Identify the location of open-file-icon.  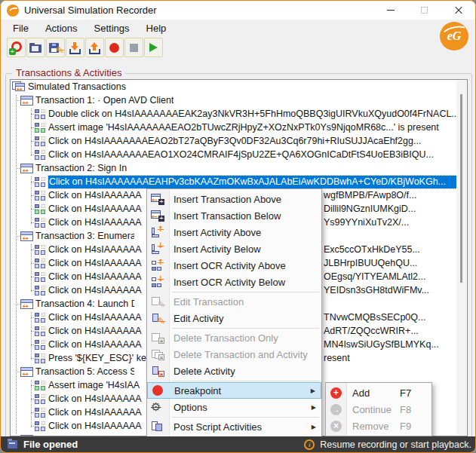
(36, 48).